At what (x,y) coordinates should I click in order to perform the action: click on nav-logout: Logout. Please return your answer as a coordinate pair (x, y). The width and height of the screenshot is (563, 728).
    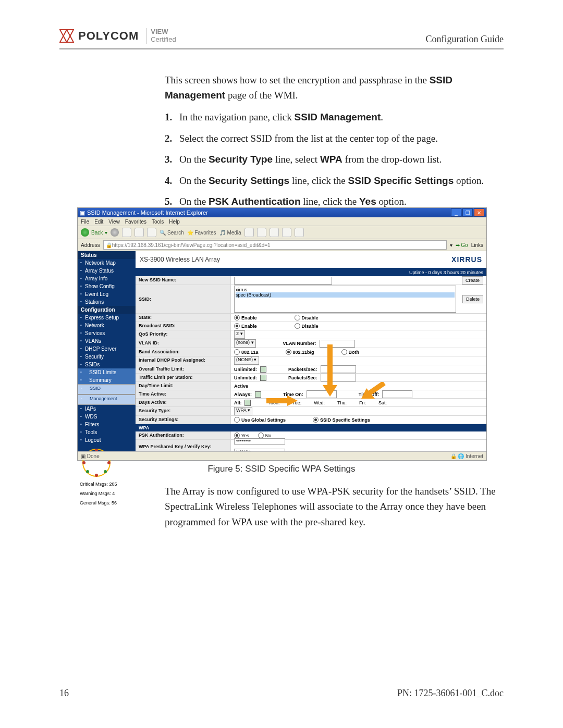
    Looking at the image, I should click on (106, 440).